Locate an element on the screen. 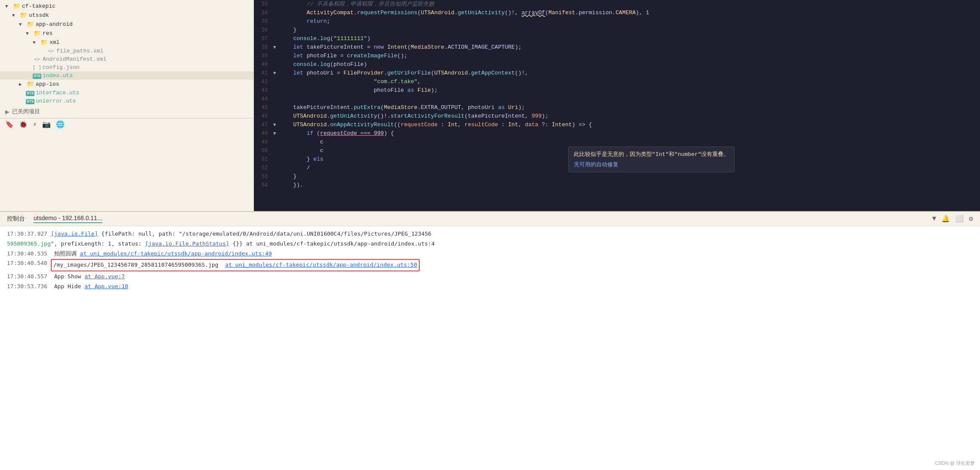 This screenshot has width=980, height=470. console-tab-label: 控制台 is located at coordinates (16, 219).